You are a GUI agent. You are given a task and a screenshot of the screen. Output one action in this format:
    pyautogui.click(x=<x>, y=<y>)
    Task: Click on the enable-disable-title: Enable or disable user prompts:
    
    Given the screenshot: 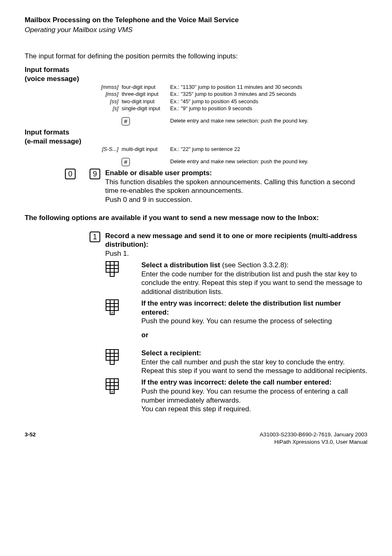 What is the action you would take?
    pyautogui.click(x=159, y=173)
    